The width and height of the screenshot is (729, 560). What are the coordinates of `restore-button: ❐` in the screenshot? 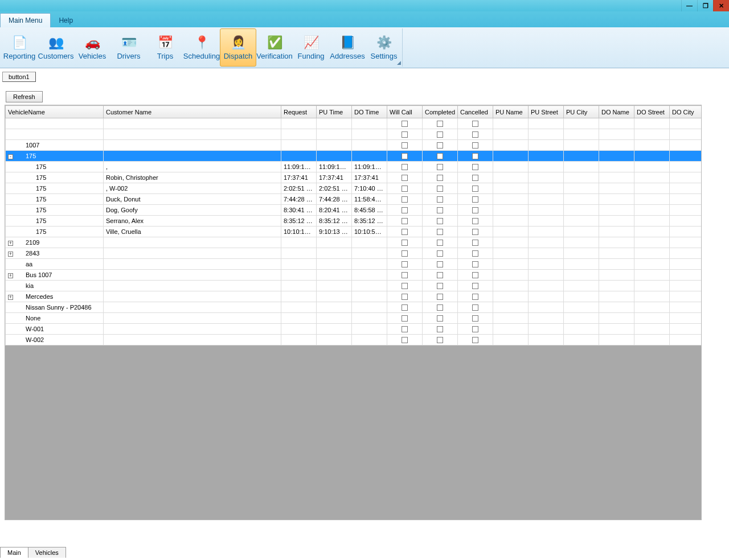 It's located at (705, 6).